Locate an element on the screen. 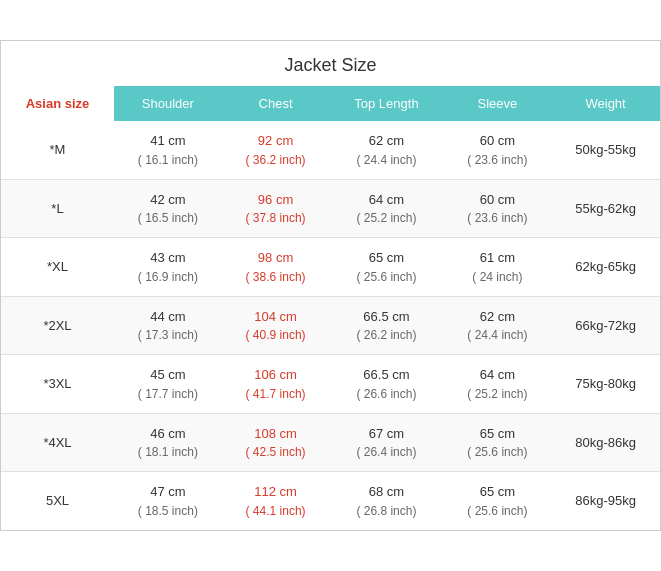 This screenshot has width=661, height=571. cell-chest: 96 cm( 37.8 inch) is located at coordinates (276, 208).